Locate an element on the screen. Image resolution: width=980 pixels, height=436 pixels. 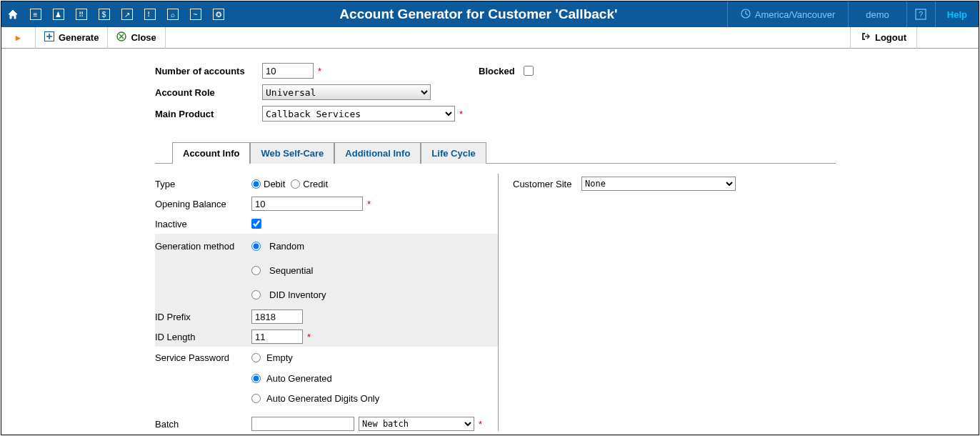
batch-input is located at coordinates (303, 424).